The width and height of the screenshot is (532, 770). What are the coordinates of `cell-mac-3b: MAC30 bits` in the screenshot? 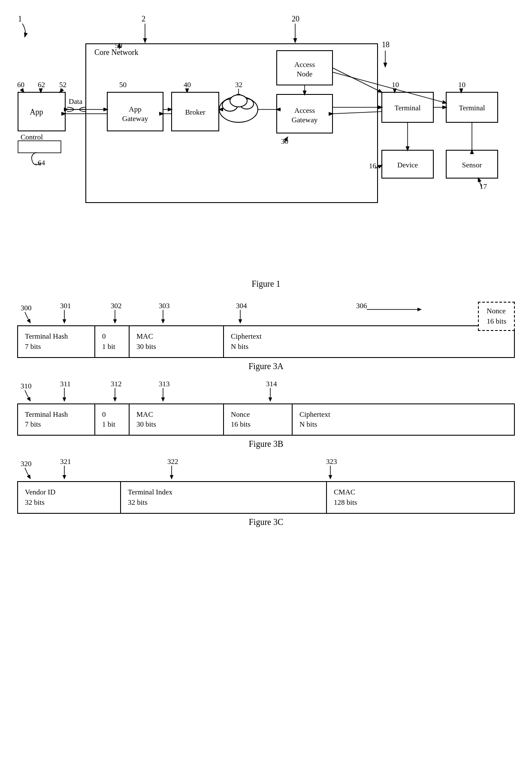 It's located at (176, 420).